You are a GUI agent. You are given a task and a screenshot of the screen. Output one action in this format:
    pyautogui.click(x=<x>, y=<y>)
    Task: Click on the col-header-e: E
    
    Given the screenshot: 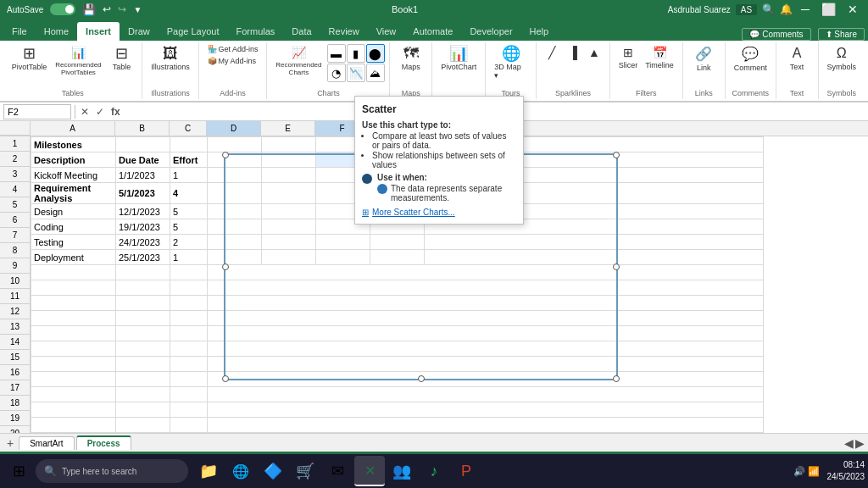 What is the action you would take?
    pyautogui.click(x=288, y=129)
    